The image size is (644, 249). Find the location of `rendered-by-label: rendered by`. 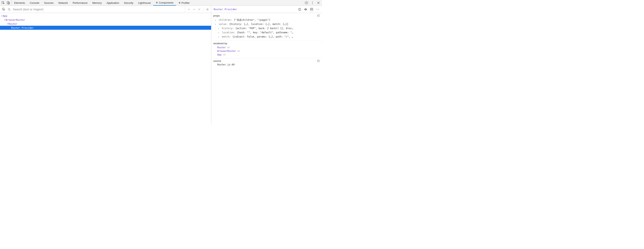

rendered-by-label: rendered by is located at coordinates (220, 44).